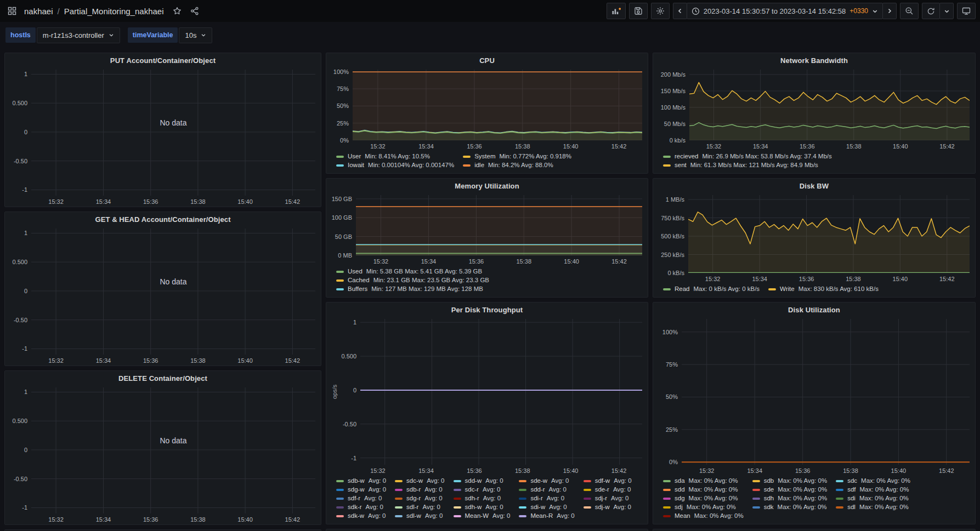  What do you see at coordinates (546, 507) in the screenshot?
I see `legend-item-sdi-w: sdi-wAvg: 0` at bounding box center [546, 507].